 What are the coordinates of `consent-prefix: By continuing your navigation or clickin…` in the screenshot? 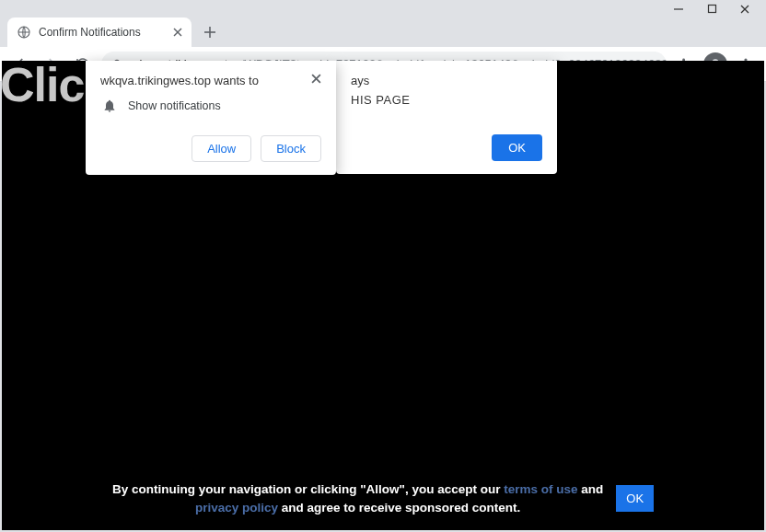 It's located at (308, 490).